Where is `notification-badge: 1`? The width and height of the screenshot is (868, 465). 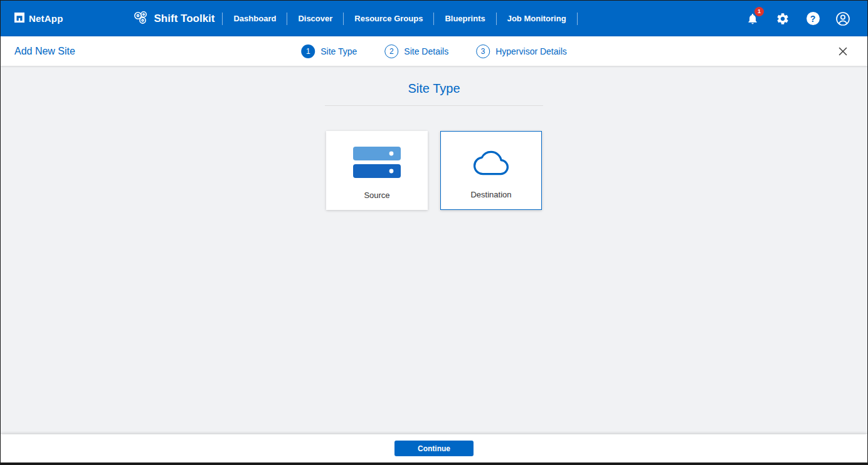
notification-badge: 1 is located at coordinates (759, 11).